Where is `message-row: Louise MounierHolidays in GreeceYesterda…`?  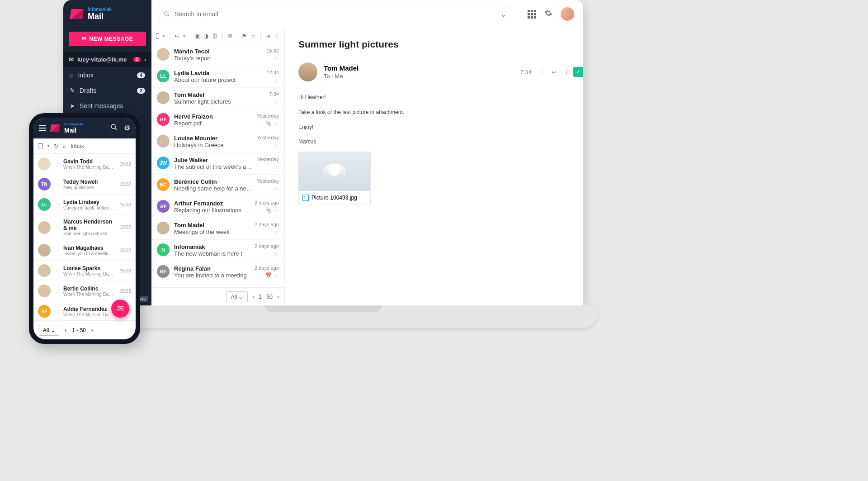
message-row: Louise MounierHolidays in GreeceYesterda… is located at coordinates (218, 142).